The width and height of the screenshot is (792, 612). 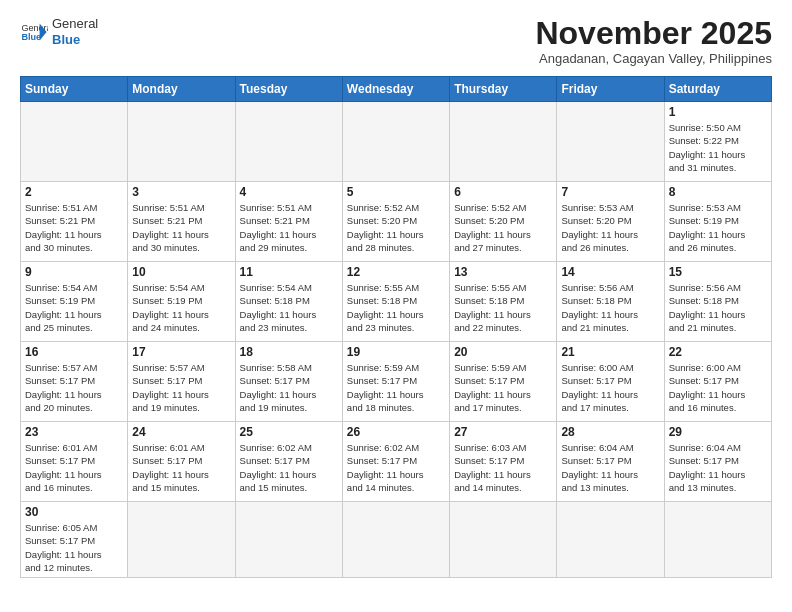 I want to click on weekday-header-sunday: Sunday, so click(x=74, y=90).